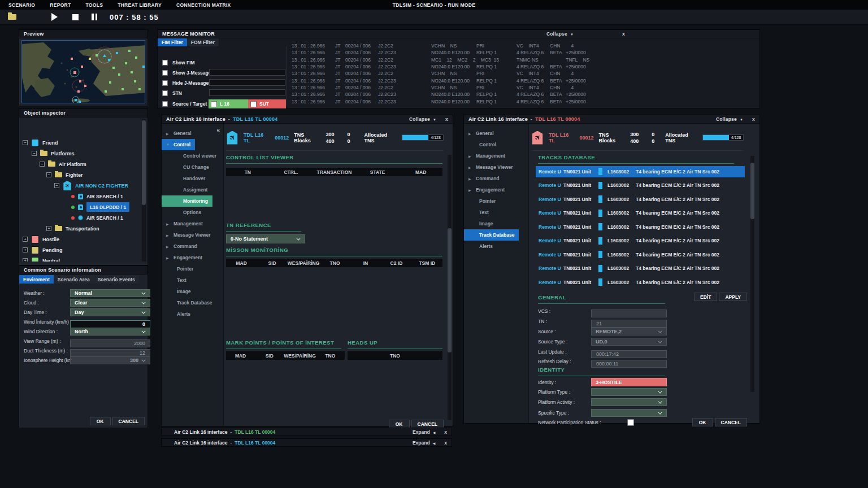  I want to click on sidebar-item: Options, so click(184, 212).